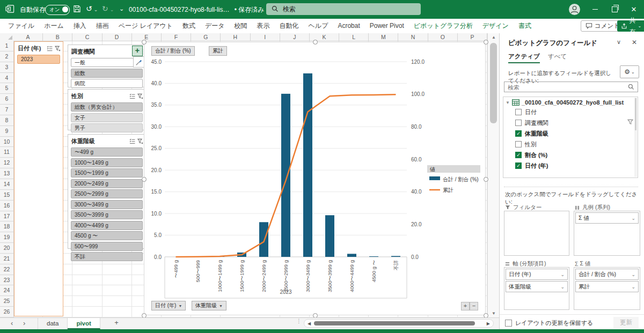 This screenshot has height=333, width=644. What do you see at coordinates (6, 142) in the screenshot?
I see `row-header-10: 10` at bounding box center [6, 142].